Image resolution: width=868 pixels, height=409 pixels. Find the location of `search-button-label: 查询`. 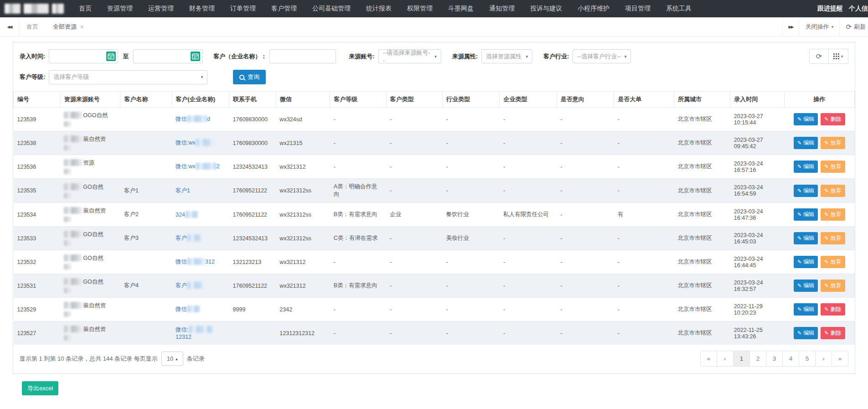

search-button-label: 查询 is located at coordinates (253, 77).